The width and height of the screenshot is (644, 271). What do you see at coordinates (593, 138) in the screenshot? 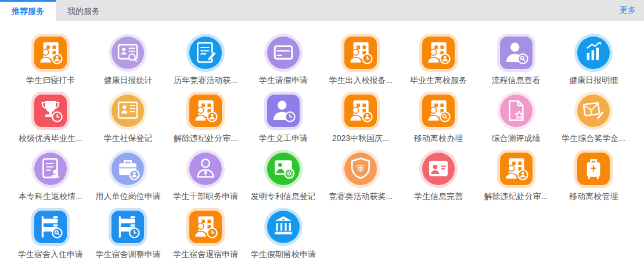
I see `service-label: 学生综合奖学金...` at bounding box center [593, 138].